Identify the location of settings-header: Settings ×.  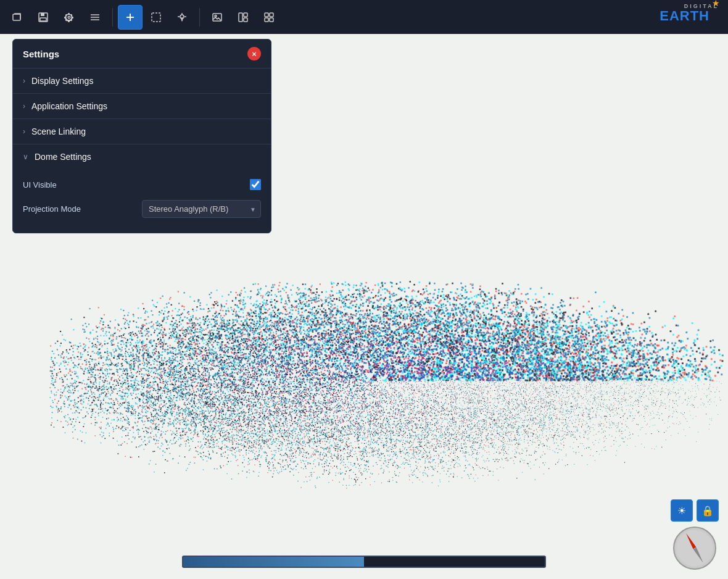
(142, 54).